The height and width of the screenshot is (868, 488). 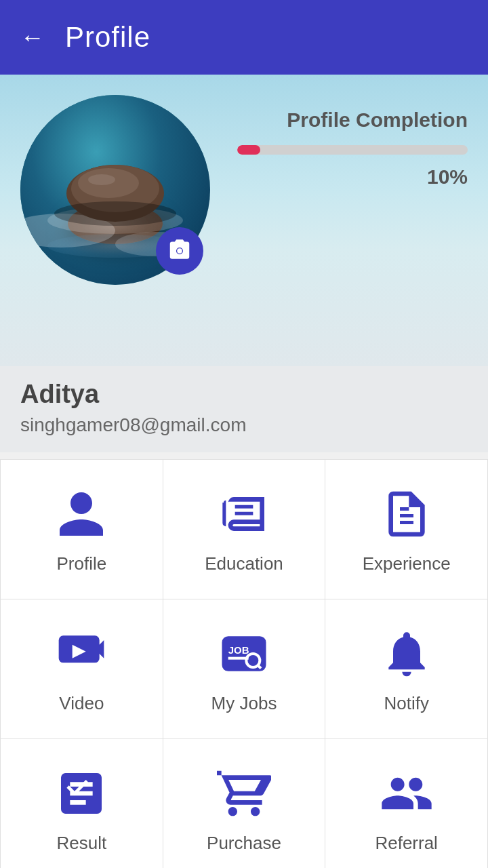 What do you see at coordinates (239, 650) in the screenshot?
I see `svg-text: JOB` at bounding box center [239, 650].